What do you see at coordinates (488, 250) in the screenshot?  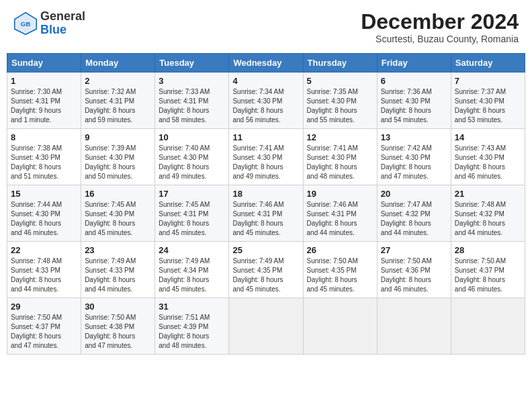 I see `day-number: 28` at bounding box center [488, 250].